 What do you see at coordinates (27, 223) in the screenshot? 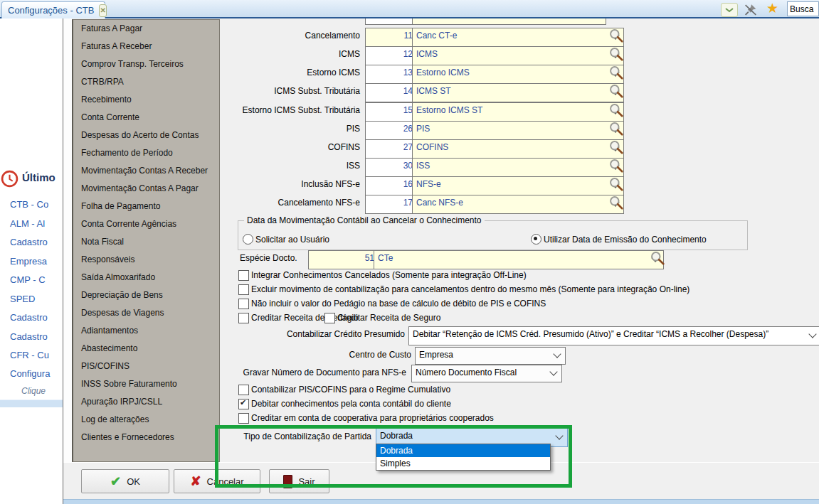
I see `recent-link: ALM - Al` at bounding box center [27, 223].